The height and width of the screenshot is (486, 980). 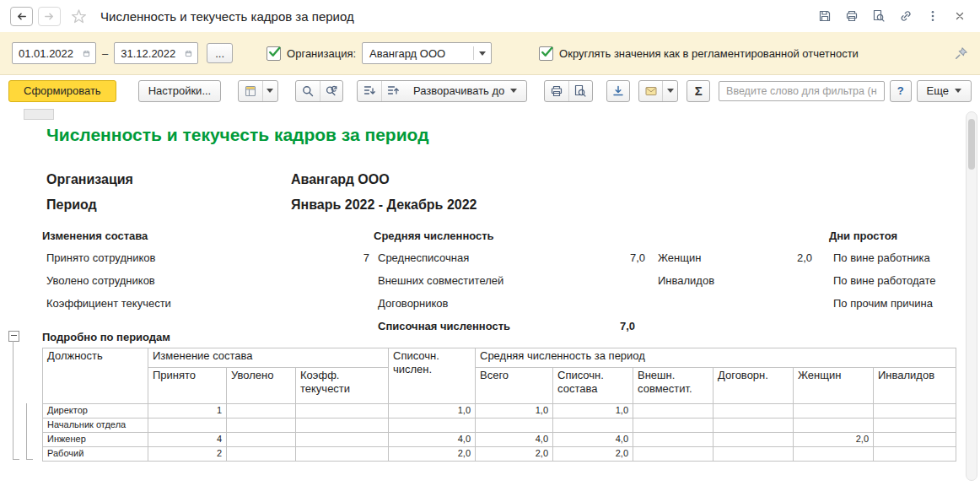 I want to click on summary-label: Внешних совместителей, so click(x=493, y=280).